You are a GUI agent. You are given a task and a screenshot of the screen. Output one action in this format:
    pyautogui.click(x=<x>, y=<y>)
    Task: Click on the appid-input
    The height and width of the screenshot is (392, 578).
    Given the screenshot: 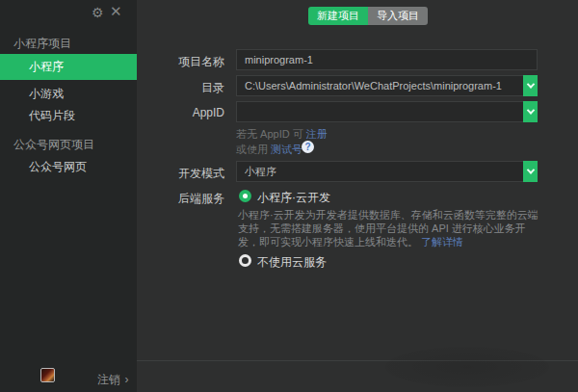 What is the action you would take?
    pyautogui.click(x=387, y=112)
    